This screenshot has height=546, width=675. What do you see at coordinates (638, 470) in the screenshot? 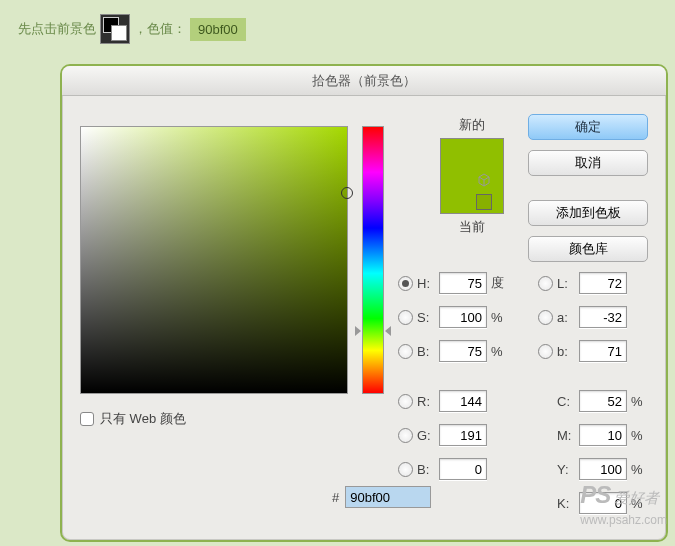
I see `y-unit: %` at bounding box center [638, 470].